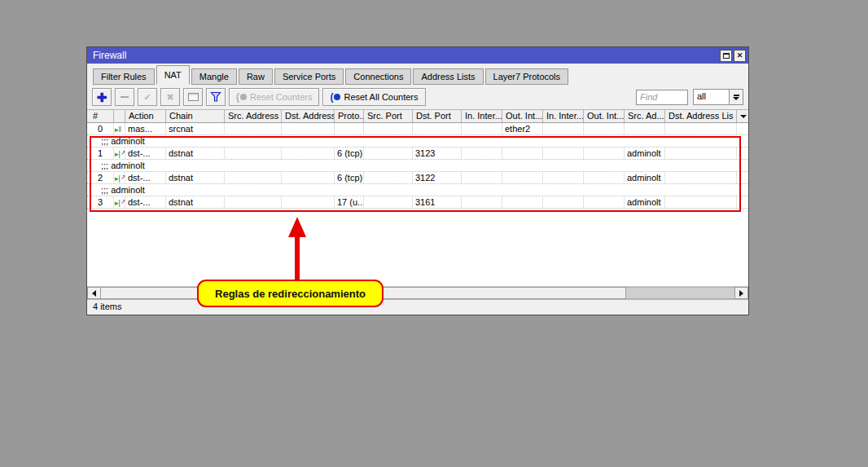 The height and width of the screenshot is (467, 868). I want to click on reset-icon: (, so click(241, 97).